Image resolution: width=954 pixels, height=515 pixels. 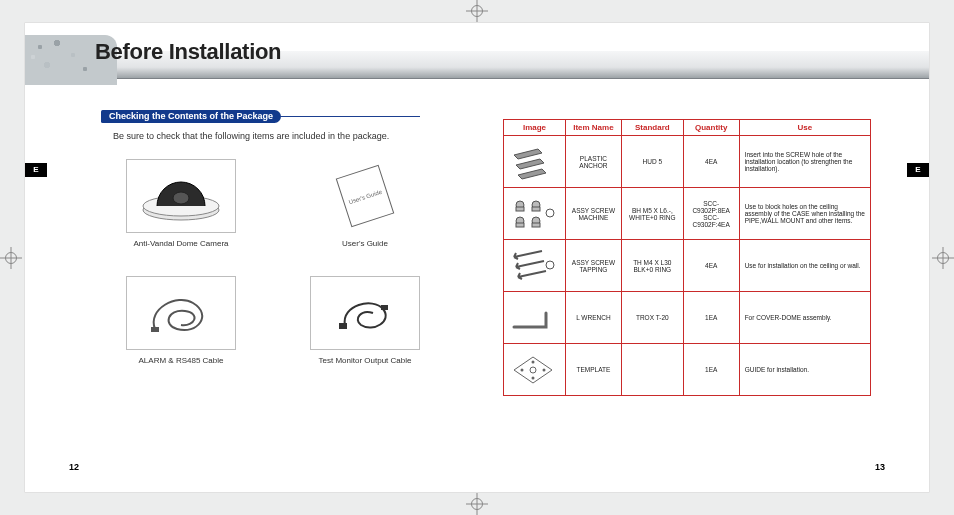 I want to click on page-number-left: 12, so click(x=74, y=467).